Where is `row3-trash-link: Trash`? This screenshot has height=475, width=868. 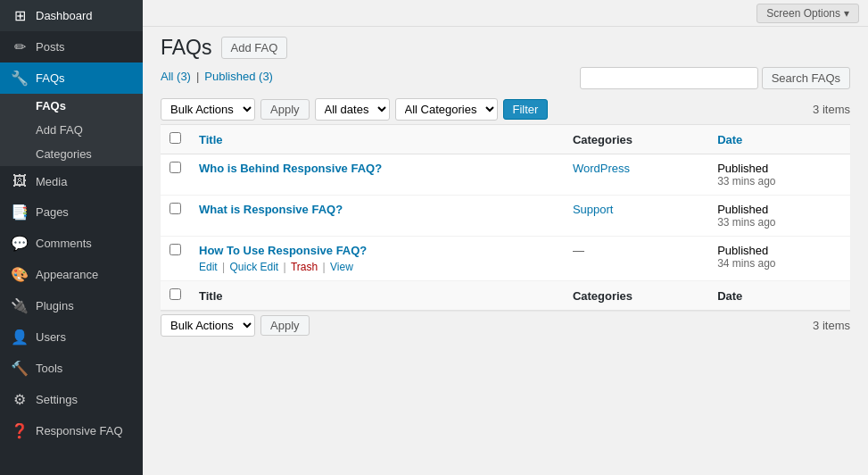
row3-trash-link: Trash is located at coordinates (304, 267).